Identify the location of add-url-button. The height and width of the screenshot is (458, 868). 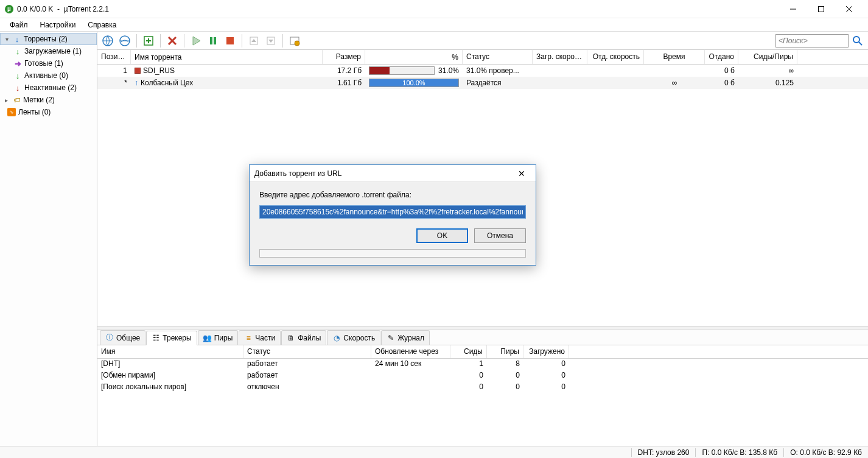
(125, 41).